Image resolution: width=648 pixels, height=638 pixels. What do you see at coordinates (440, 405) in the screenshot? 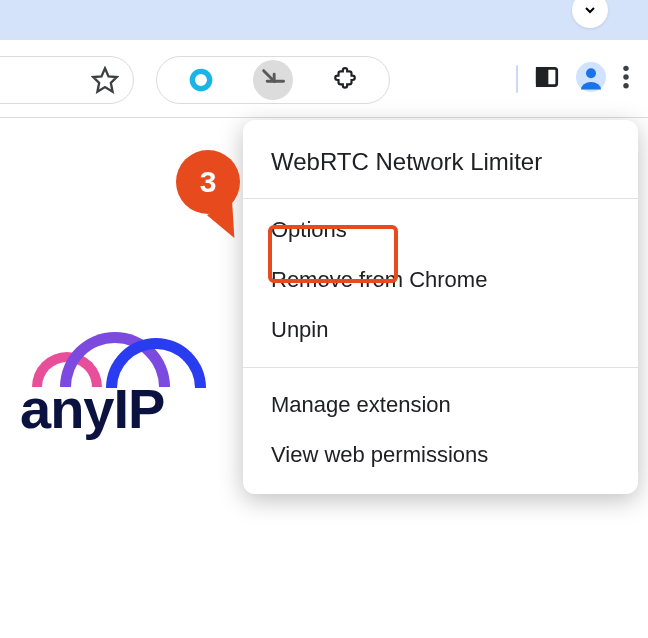
I see `menu-item-manage: Manage extension` at bounding box center [440, 405].